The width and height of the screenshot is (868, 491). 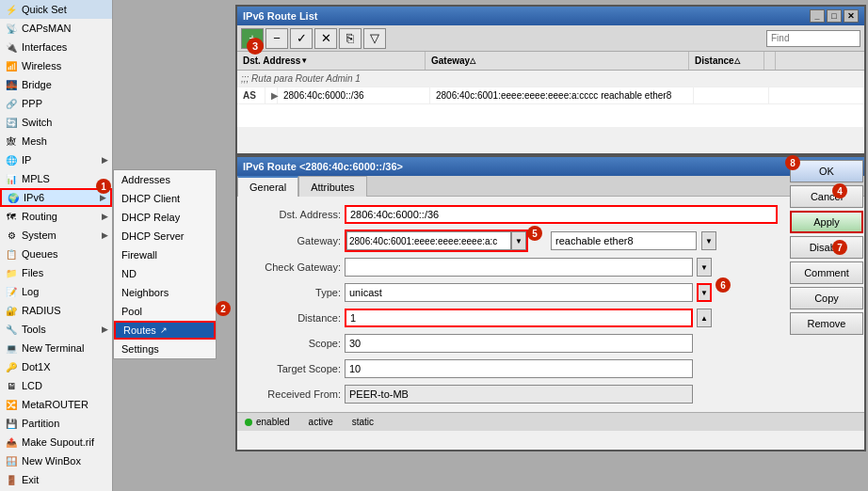 I want to click on route-form-titlebar: IPv6 Route <2806:40c:6000::/36> _ ⤢ ✕, so click(x=551, y=166).